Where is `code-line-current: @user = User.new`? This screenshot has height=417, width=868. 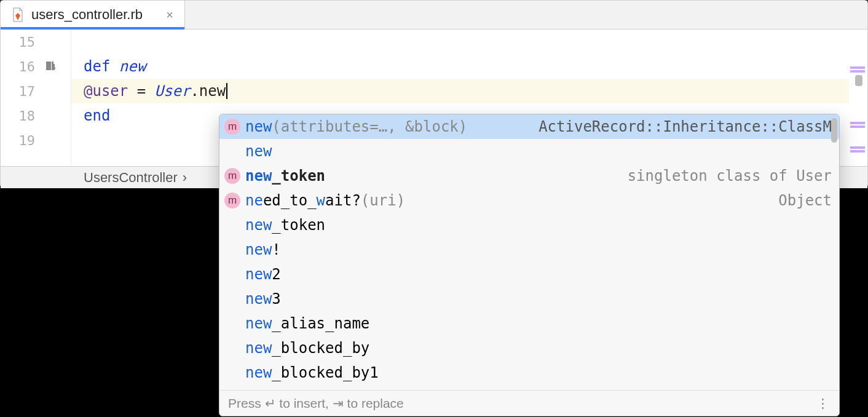 code-line-current: @user = User.new is located at coordinates (470, 91).